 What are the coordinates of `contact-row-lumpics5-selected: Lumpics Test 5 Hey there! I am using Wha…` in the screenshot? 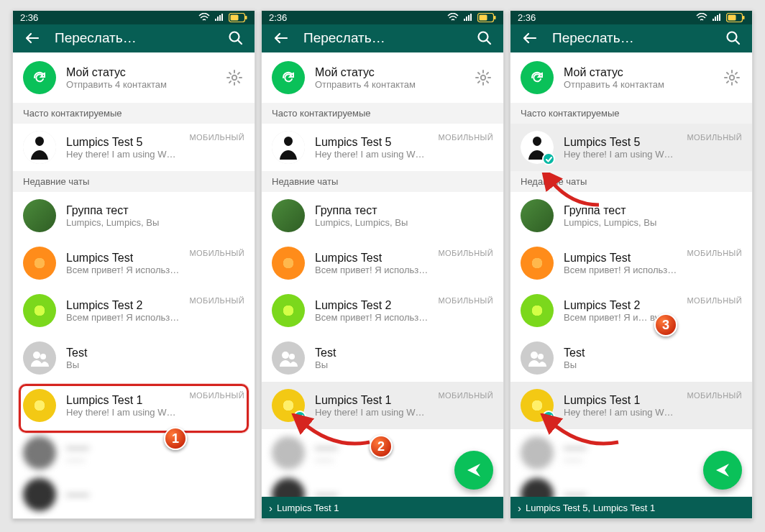 It's located at (631, 147).